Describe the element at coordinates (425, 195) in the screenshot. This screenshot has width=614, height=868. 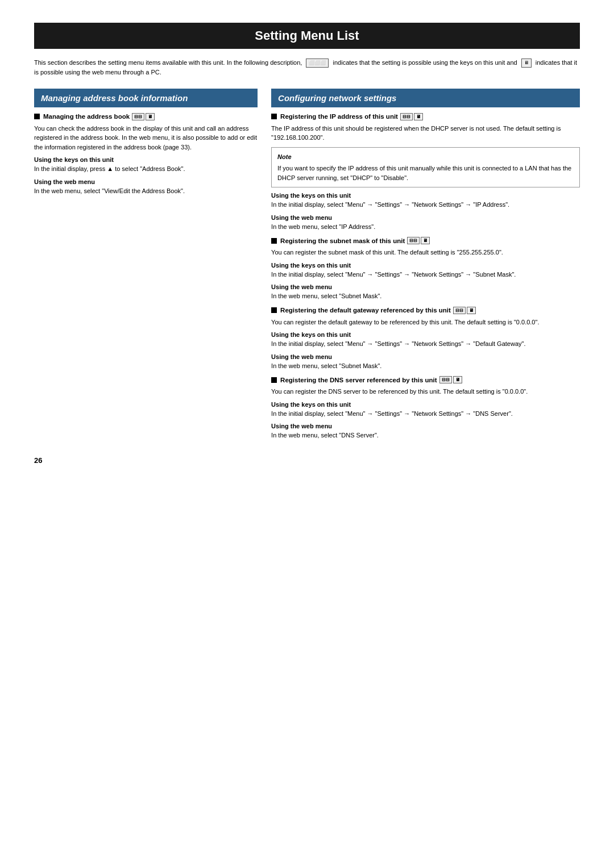
I see `keys-heading-ip: Using the keys on this unit` at that location.